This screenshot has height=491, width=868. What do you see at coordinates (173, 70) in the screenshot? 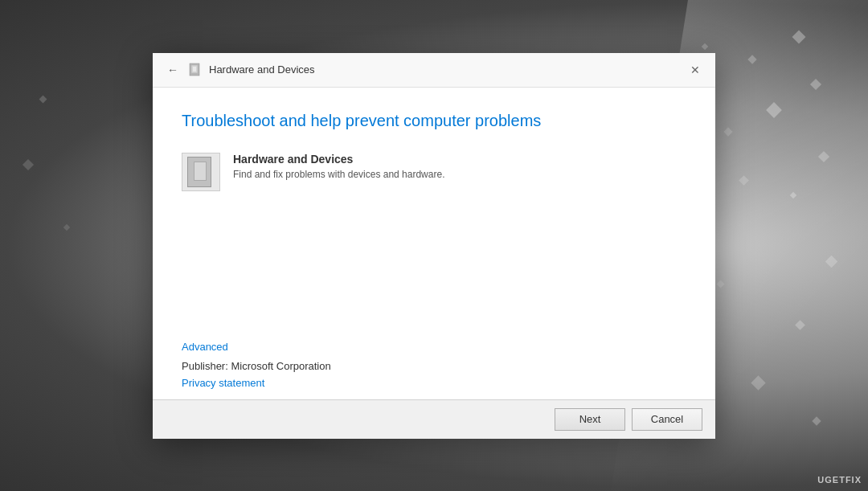
I see `back-button: ←` at bounding box center [173, 70].